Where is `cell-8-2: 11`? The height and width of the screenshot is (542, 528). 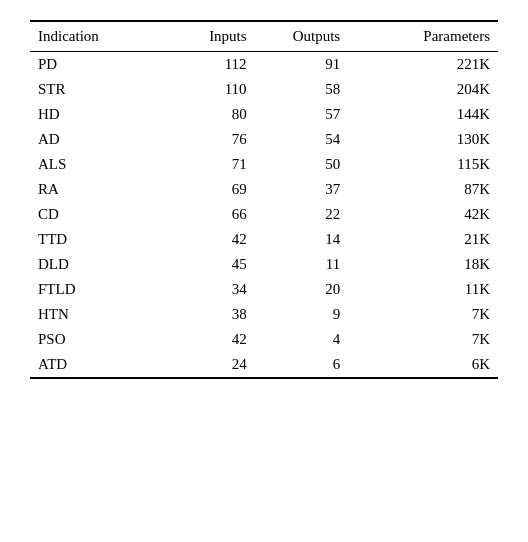 cell-8-2: 11 is located at coordinates (302, 264).